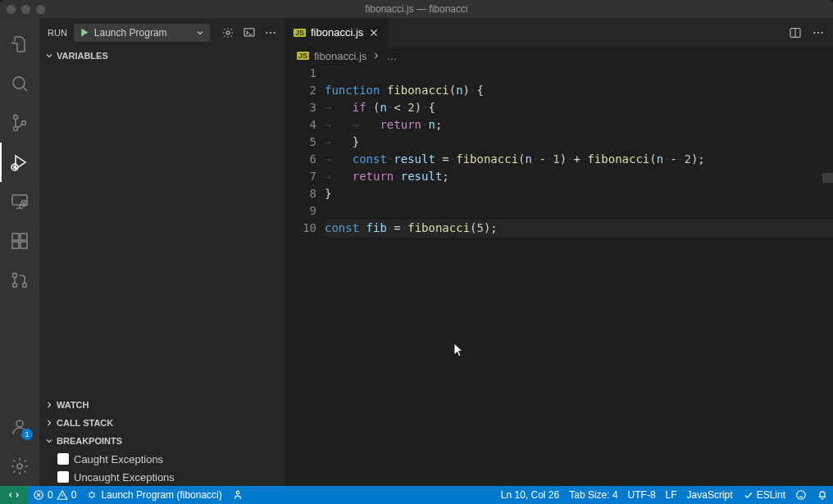 The height and width of the screenshot is (504, 833). What do you see at coordinates (20, 466) in the screenshot?
I see `settings-gear-icon` at bounding box center [20, 466].